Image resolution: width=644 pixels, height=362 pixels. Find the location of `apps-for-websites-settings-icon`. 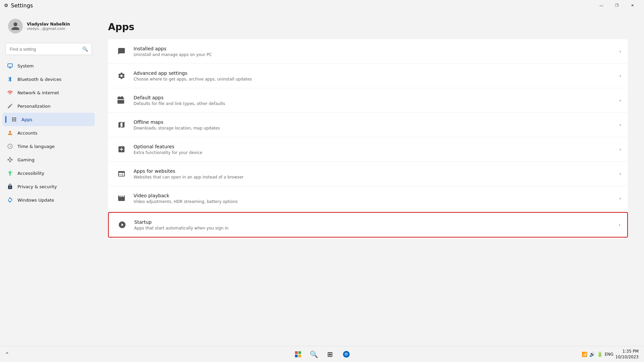

apps-for-websites-settings-icon is located at coordinates (121, 174).